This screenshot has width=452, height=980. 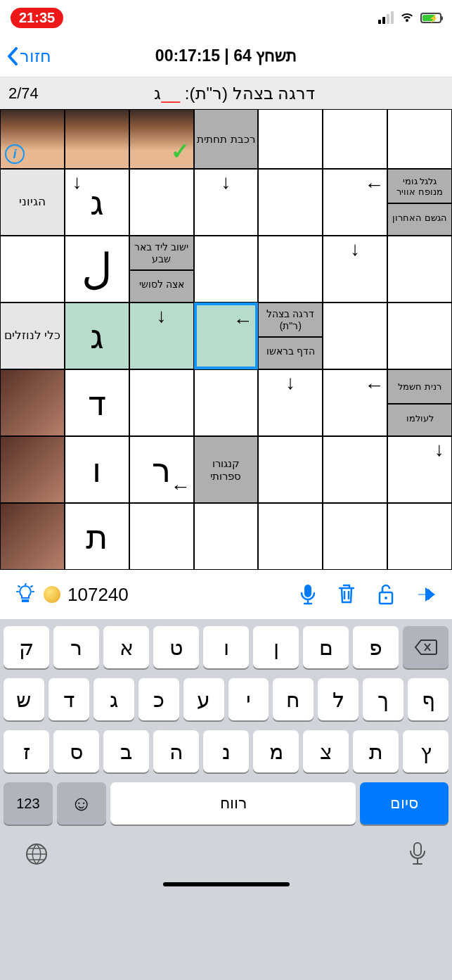 I want to click on info-icon: i, so click(x=15, y=154).